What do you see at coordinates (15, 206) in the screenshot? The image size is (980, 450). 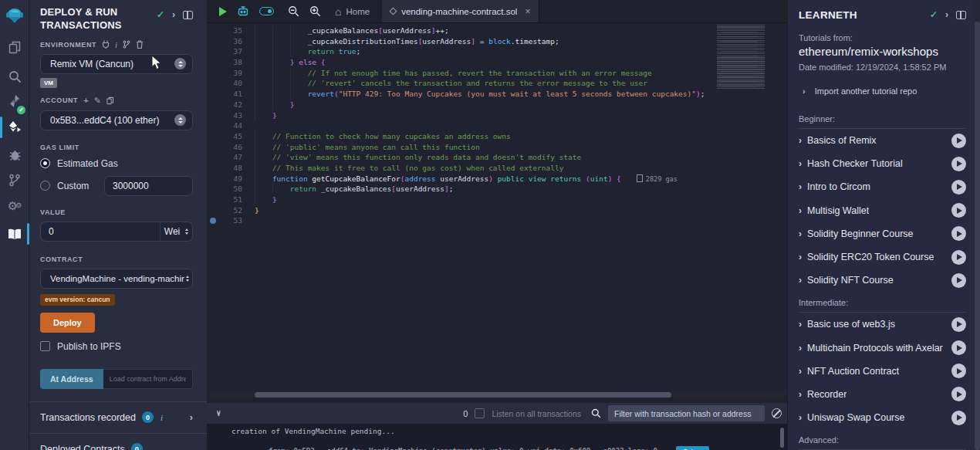 I see `settings-icon: ⚙⚙` at bounding box center [15, 206].